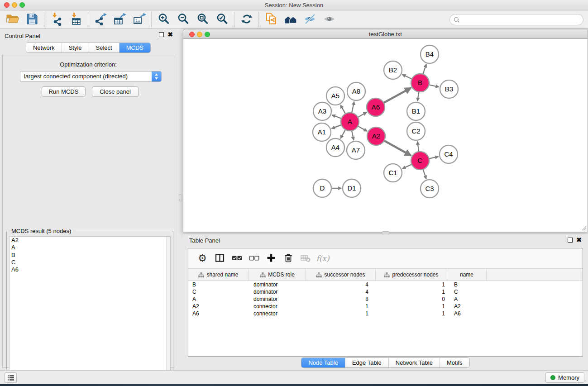 This screenshot has height=386, width=588. I want to click on graph-edge-B-B2, so click(407, 77).